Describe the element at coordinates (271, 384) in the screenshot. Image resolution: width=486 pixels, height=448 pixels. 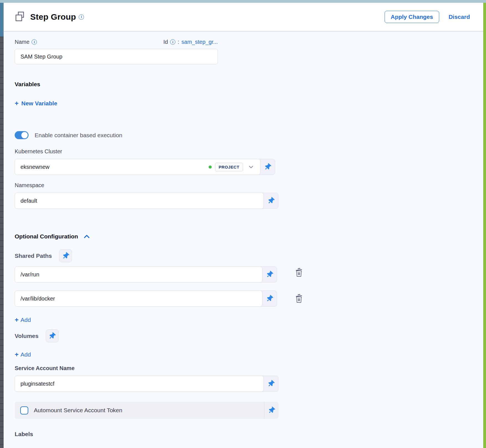
I see `service-account-pin-button` at that location.